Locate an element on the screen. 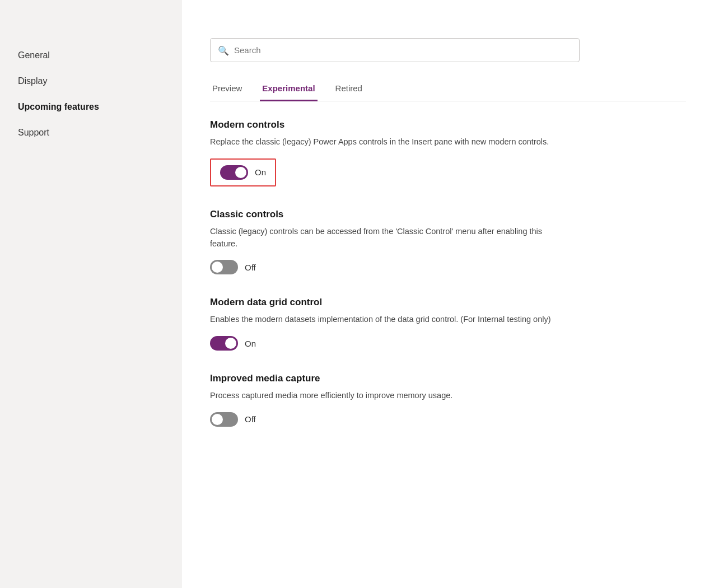 The width and height of the screenshot is (714, 588). tab-experimental: Experimental is located at coordinates (288, 90).